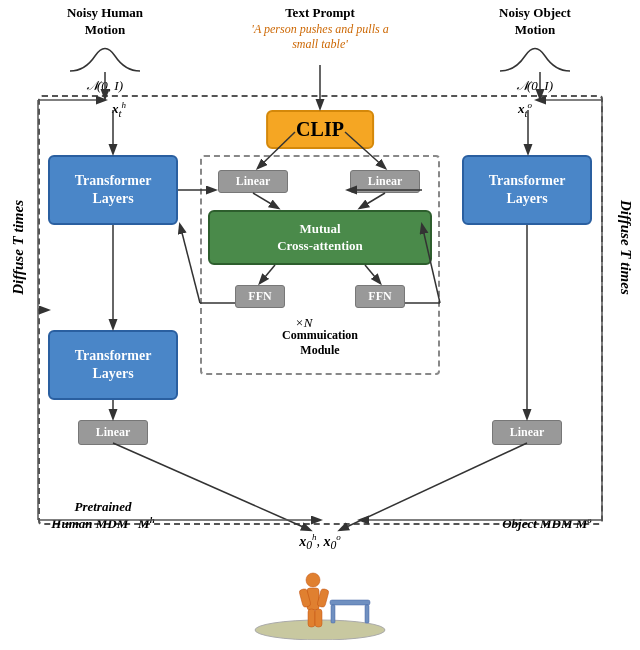 The height and width of the screenshot is (650, 640). What do you see at coordinates (18, 248) in the screenshot?
I see `diffuse-left-label: Diffuse T times` at bounding box center [18, 248].